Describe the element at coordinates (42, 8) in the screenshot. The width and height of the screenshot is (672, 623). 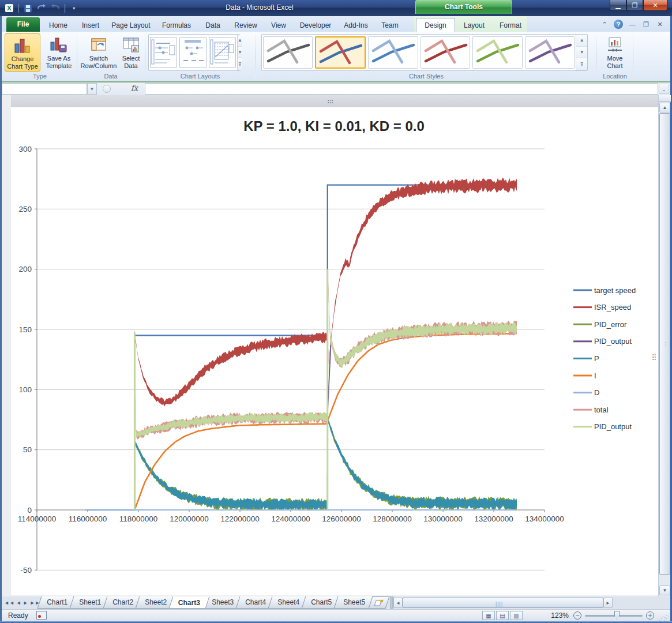
I see `quick-access-toolbar: X | | ▾` at that location.